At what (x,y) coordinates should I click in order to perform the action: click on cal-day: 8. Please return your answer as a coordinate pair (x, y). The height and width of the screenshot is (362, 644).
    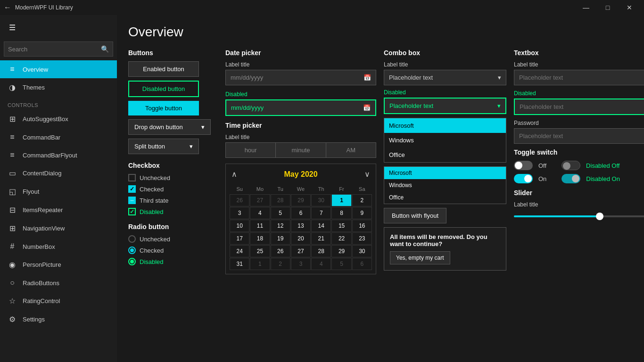
    Looking at the image, I should click on (341, 213).